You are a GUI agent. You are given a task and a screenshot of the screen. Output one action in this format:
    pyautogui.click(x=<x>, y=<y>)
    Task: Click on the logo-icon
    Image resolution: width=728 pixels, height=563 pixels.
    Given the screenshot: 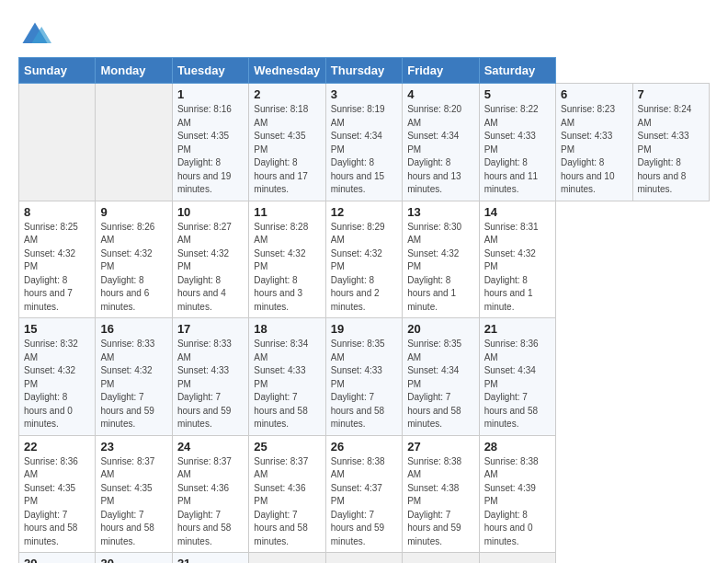 What is the action you would take?
    pyautogui.click(x=35, y=35)
    